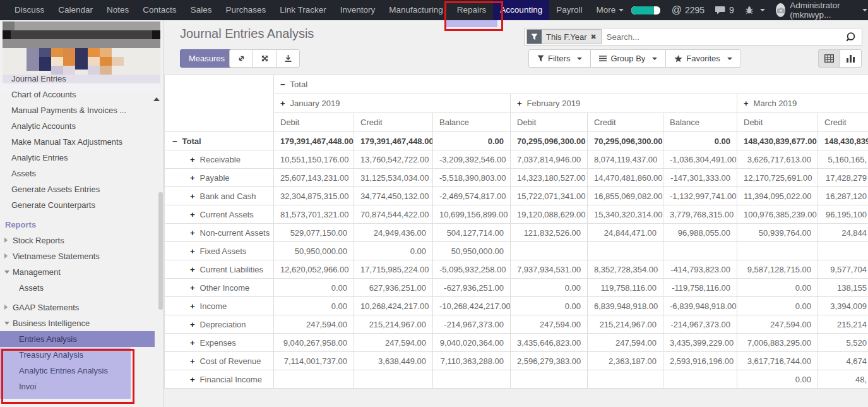 This screenshot has height=407, width=868. What do you see at coordinates (82, 142) in the screenshot?
I see `sidebar-item-make-manual-tax-adjustments: Make Manual Tax Adjustments` at bounding box center [82, 142].